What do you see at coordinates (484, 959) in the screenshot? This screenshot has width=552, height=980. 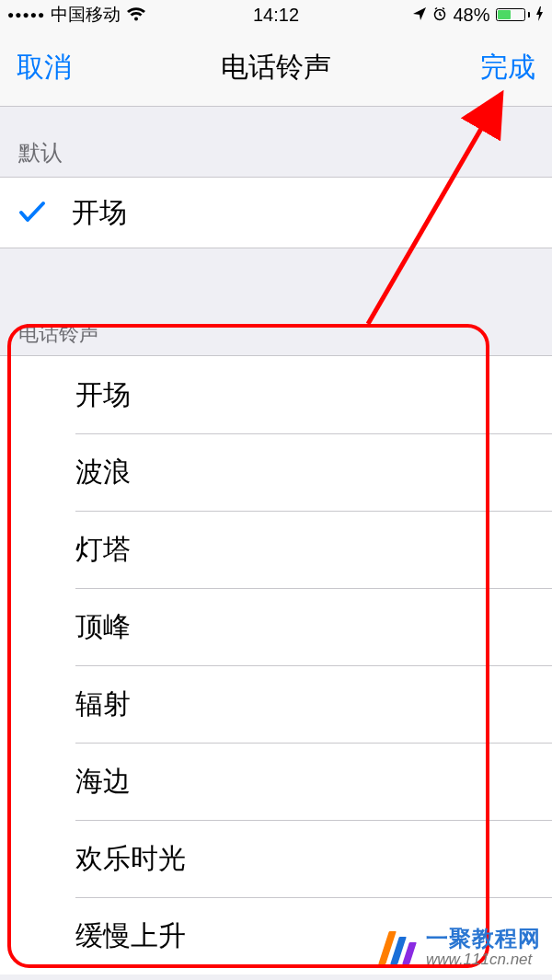 I see `watermark-url: www.111cn.net` at bounding box center [484, 959].